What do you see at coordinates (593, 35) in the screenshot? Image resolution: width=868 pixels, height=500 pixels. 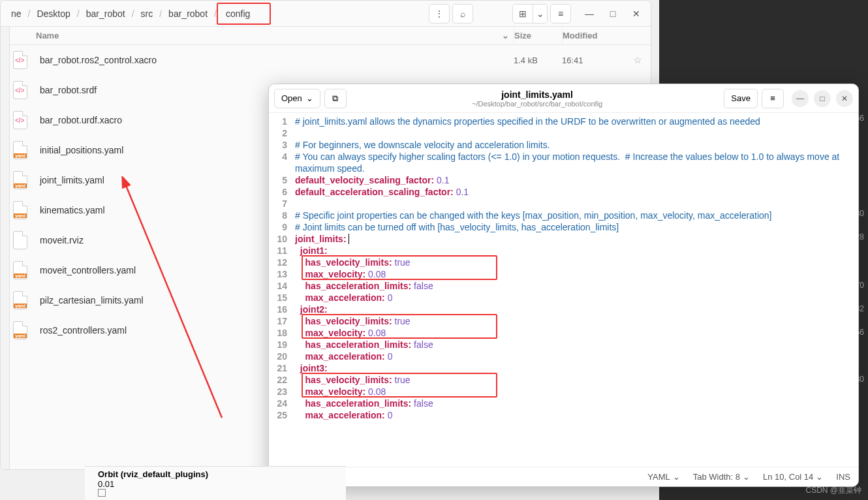 I see `col-modified: Modified` at bounding box center [593, 35].